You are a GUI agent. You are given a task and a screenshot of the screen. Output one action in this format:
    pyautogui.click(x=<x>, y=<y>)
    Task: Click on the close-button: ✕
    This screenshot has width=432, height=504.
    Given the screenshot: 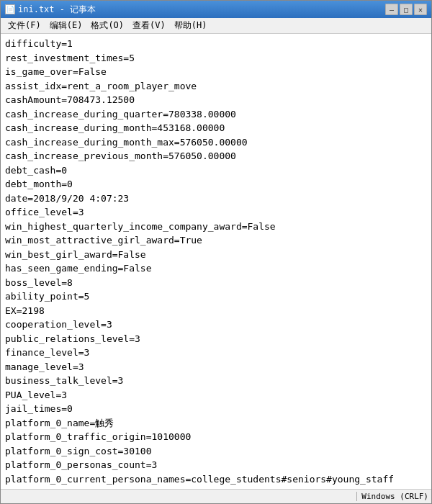 What is the action you would take?
    pyautogui.click(x=420, y=9)
    